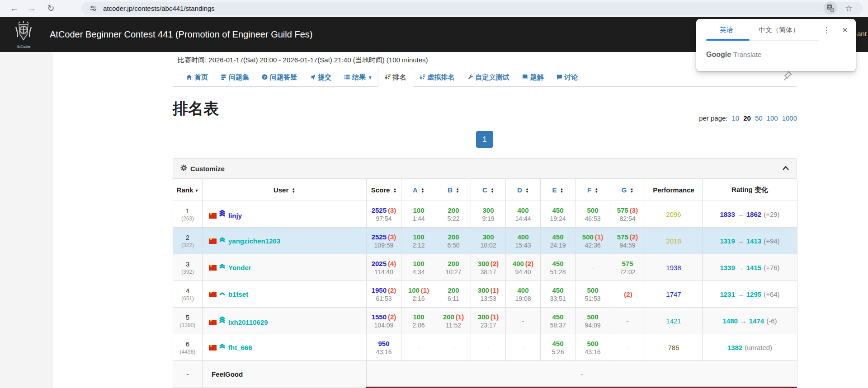 This screenshot has height=388, width=868. What do you see at coordinates (674, 321) in the screenshot?
I see `performance-cell: 1421` at bounding box center [674, 321].